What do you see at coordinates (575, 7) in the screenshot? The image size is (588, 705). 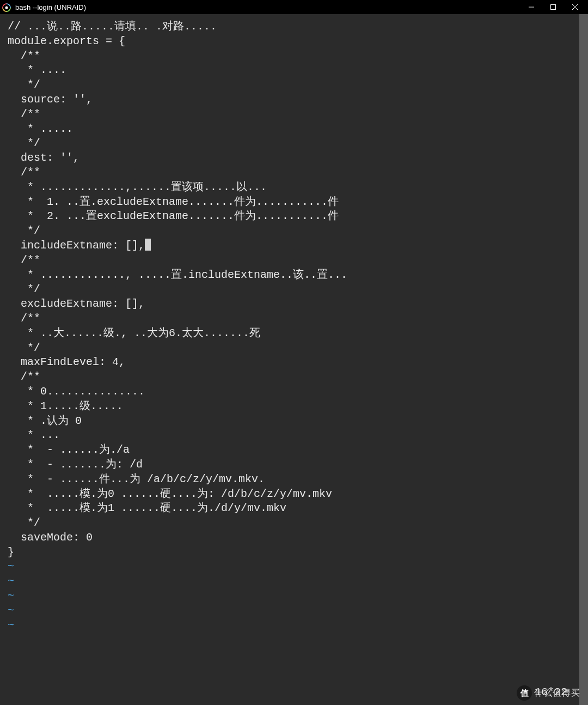 I see `close-button` at bounding box center [575, 7].